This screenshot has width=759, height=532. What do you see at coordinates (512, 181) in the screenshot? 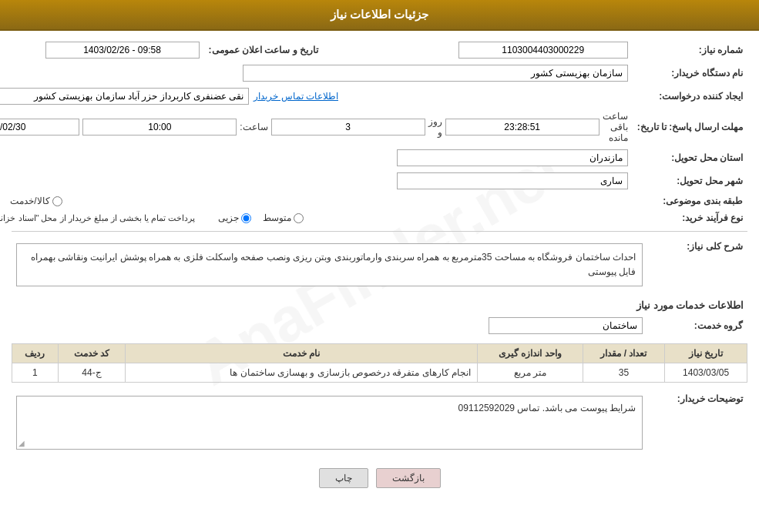
I see `city-input` at bounding box center [512, 181].